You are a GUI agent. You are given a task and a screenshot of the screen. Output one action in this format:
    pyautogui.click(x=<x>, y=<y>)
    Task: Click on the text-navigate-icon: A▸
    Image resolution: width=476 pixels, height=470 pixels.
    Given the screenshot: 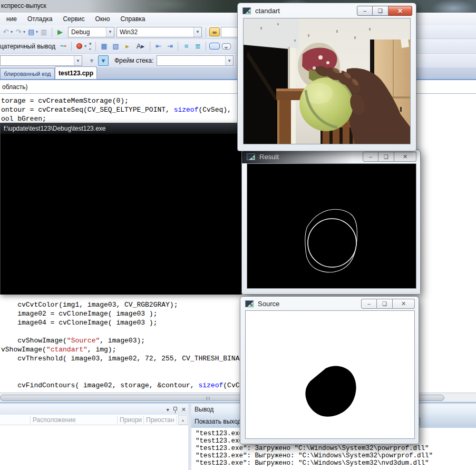 What is the action you would take?
    pyautogui.click(x=140, y=46)
    